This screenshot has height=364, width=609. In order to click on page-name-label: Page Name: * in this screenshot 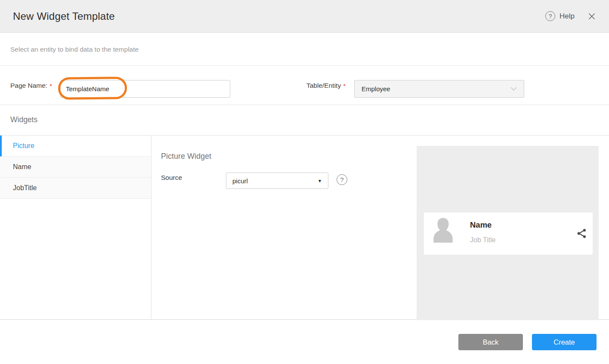, I will do `click(31, 86)`.